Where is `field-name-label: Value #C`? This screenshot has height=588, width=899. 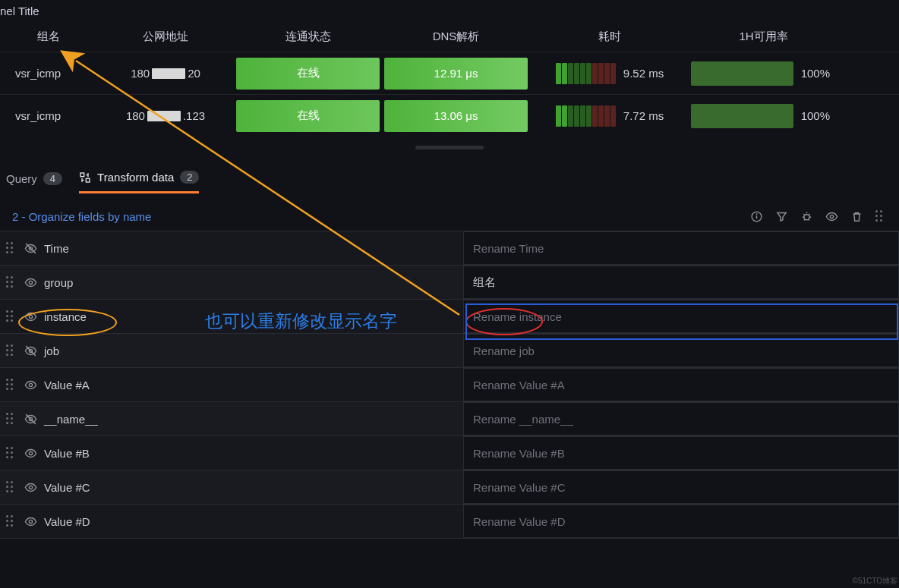 field-name-label: Value #C is located at coordinates (252, 487).